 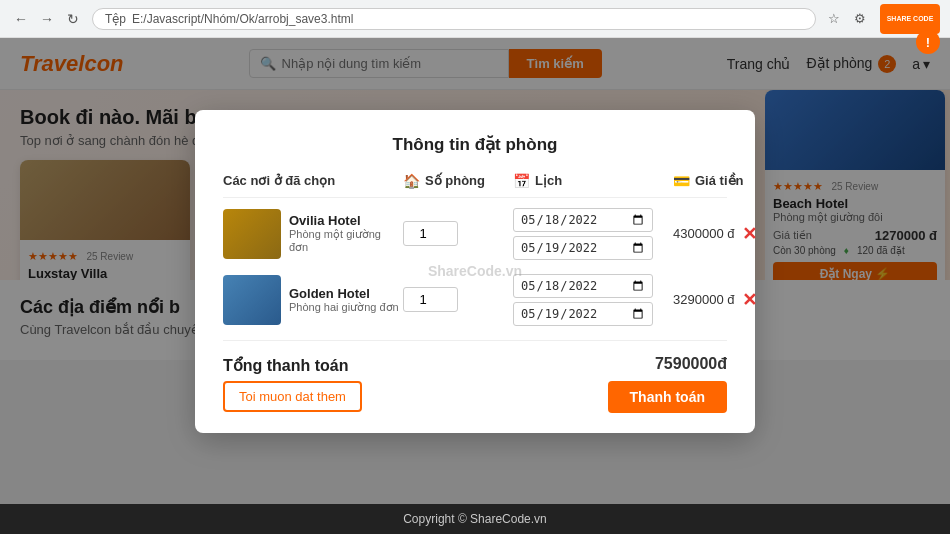 What do you see at coordinates (346, 241) in the screenshot?
I see `hotel-room-0: Phòng một giường đơn` at bounding box center [346, 241].